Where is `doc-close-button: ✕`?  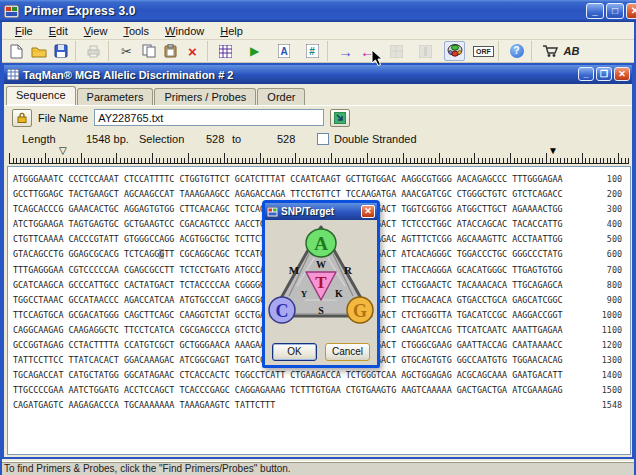
doc-close-button: ✕ is located at coordinates (622, 74).